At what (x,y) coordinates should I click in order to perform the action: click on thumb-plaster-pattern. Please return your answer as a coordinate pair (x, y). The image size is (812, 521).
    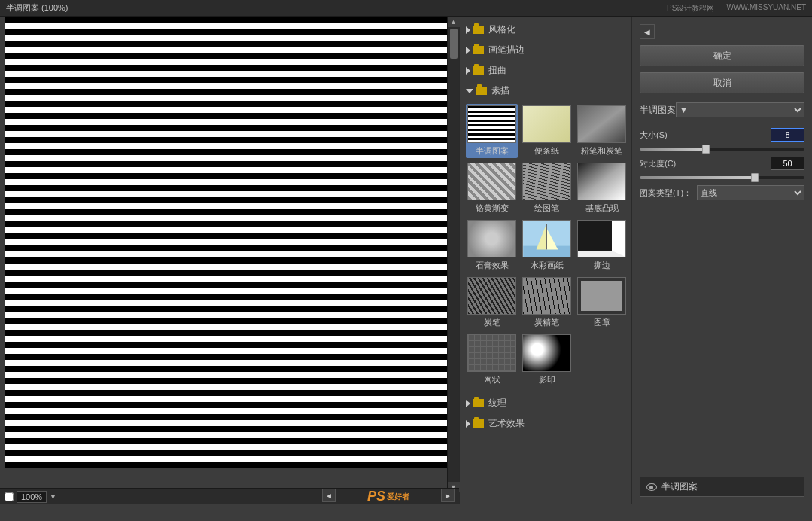
    Looking at the image, I should click on (492, 239).